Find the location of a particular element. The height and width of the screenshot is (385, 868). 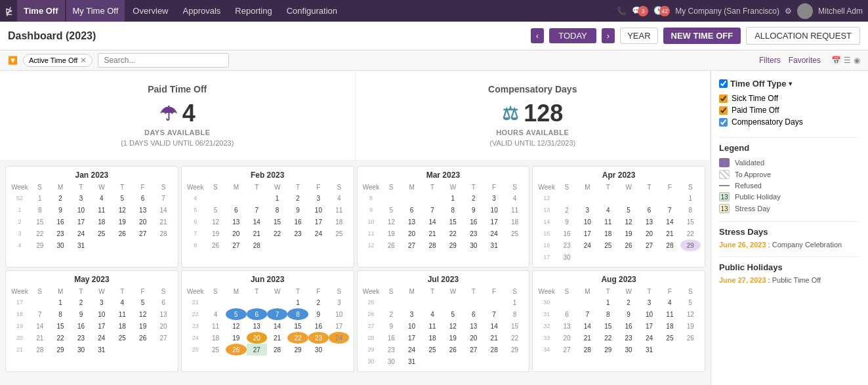

stress-day-date-1: June 26, 2023 is located at coordinates (743, 245).